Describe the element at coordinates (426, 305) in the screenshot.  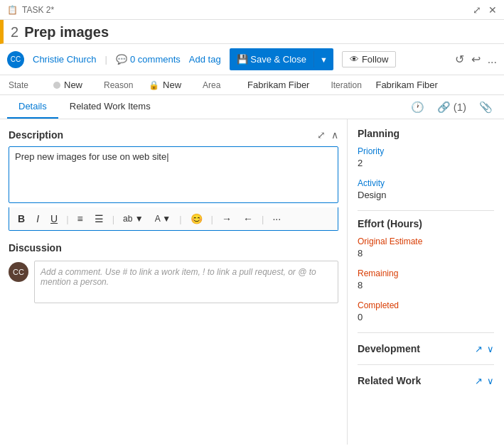
I see `completed-label: Completed` at that location.